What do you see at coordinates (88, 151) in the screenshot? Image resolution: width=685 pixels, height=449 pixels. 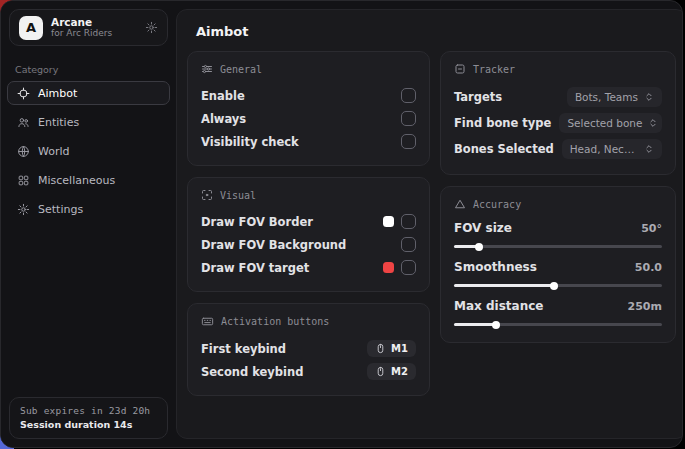 I see `sidebar-nav: Aimbot Entities World` at bounding box center [88, 151].